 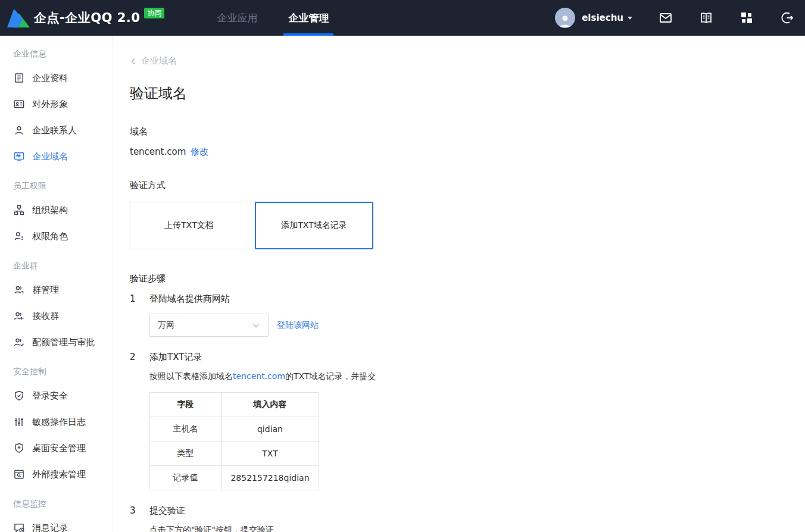 I want to click on step-2-number: 2, so click(x=139, y=421).